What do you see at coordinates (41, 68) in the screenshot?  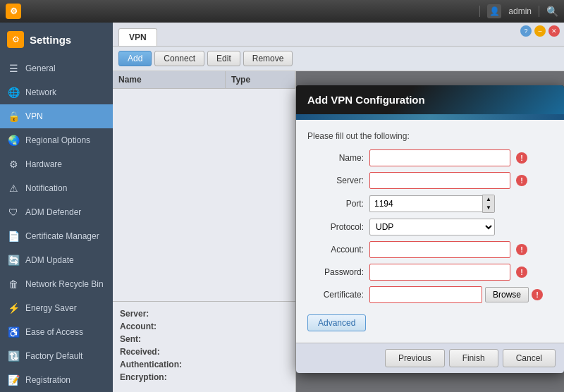 I see `sidebar-label-general: General` at bounding box center [41, 68].